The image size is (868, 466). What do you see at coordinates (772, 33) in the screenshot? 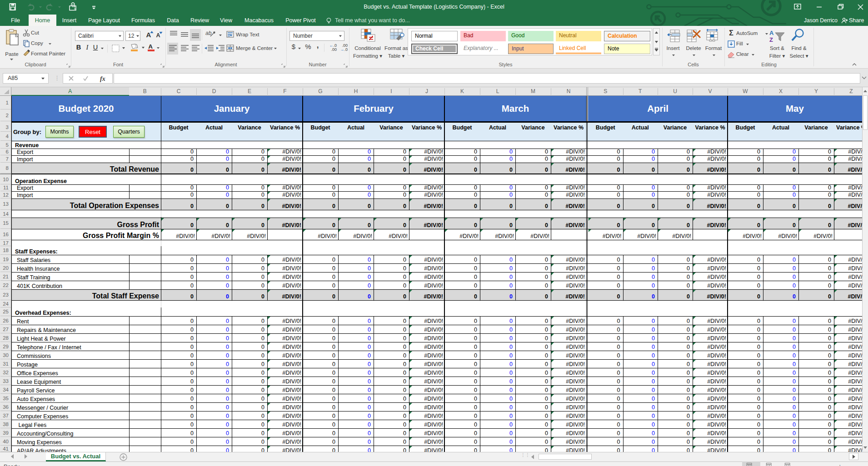
I see `svg-text: A` at bounding box center [772, 33].